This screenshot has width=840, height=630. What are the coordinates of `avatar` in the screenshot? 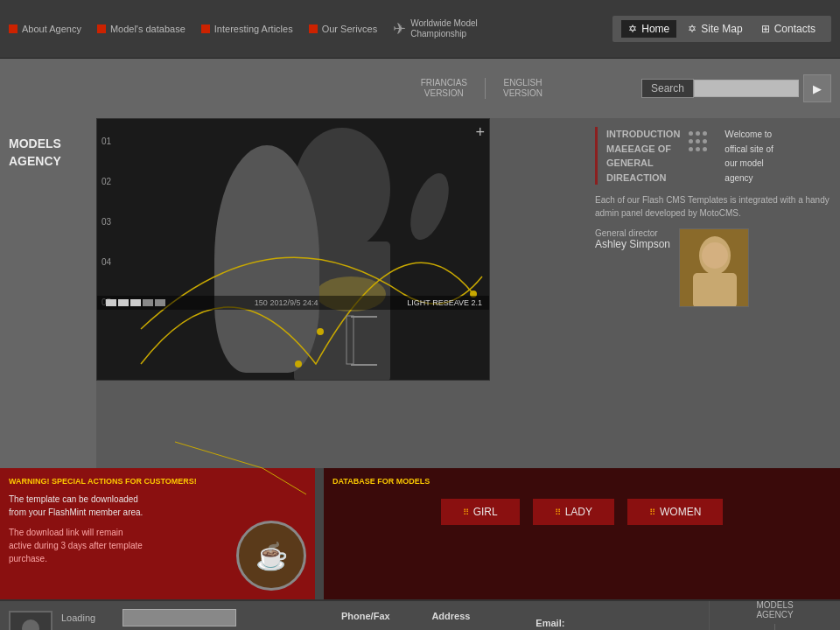 It's located at (31, 621).